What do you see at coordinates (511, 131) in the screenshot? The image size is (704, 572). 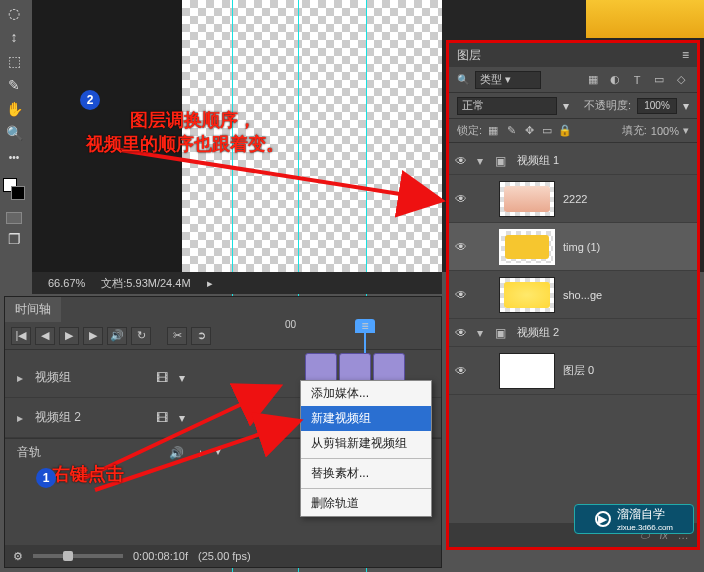 I see `lock-brush-icon: ✎` at bounding box center [511, 131].